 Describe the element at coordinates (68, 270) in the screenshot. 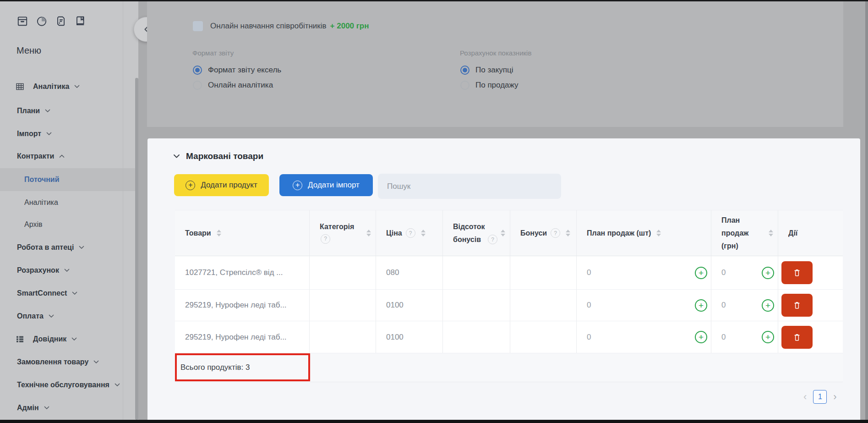

I see `sidebar-item-calculation: Розрахунок` at that location.